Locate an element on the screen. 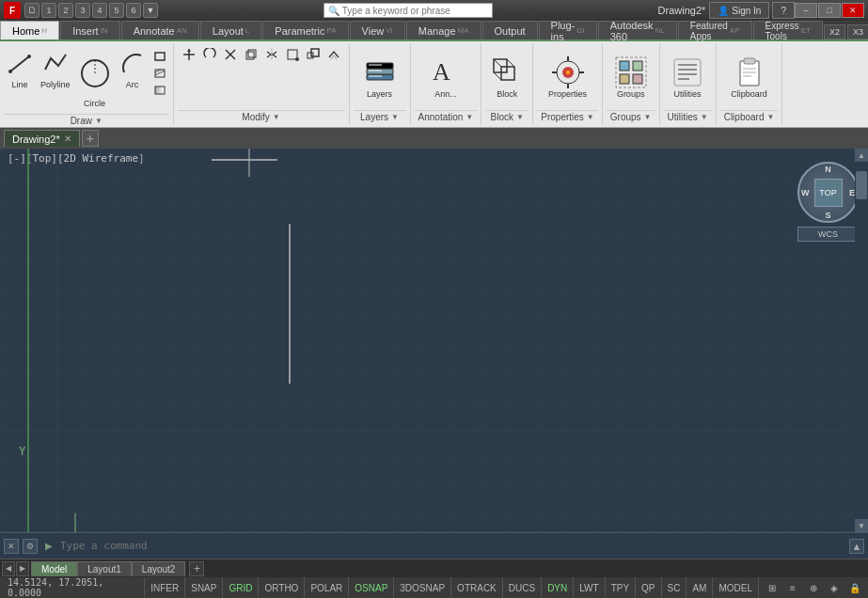 The height and width of the screenshot is (598, 868). block-button: Block is located at coordinates (507, 77).